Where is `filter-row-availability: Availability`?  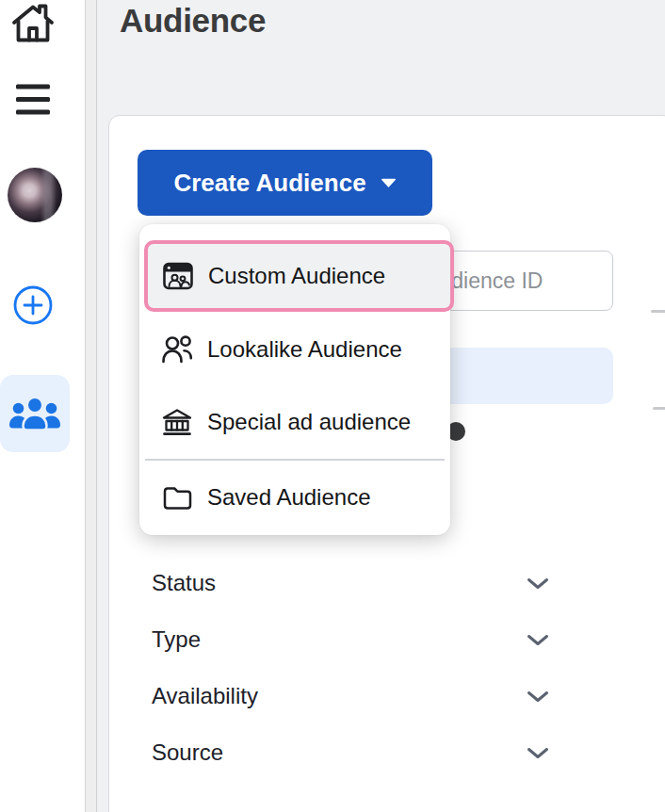
filter-row-availability: Availability is located at coordinates (350, 696).